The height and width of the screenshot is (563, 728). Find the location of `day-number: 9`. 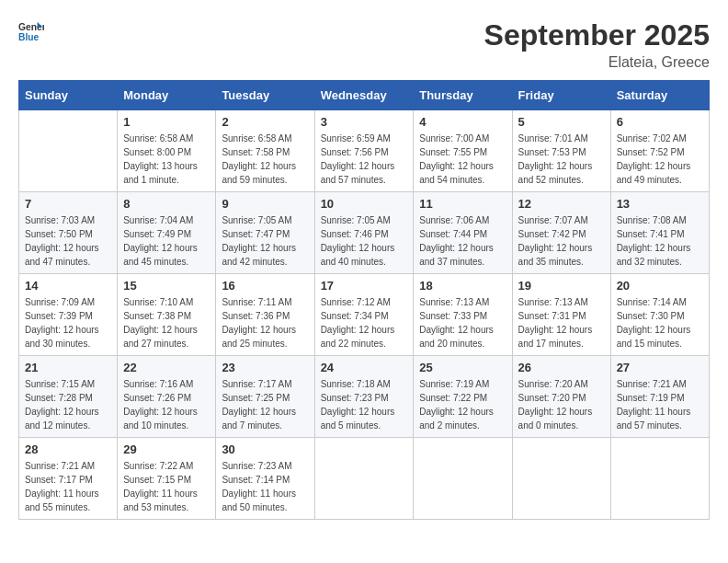

day-number: 9 is located at coordinates (265, 204).